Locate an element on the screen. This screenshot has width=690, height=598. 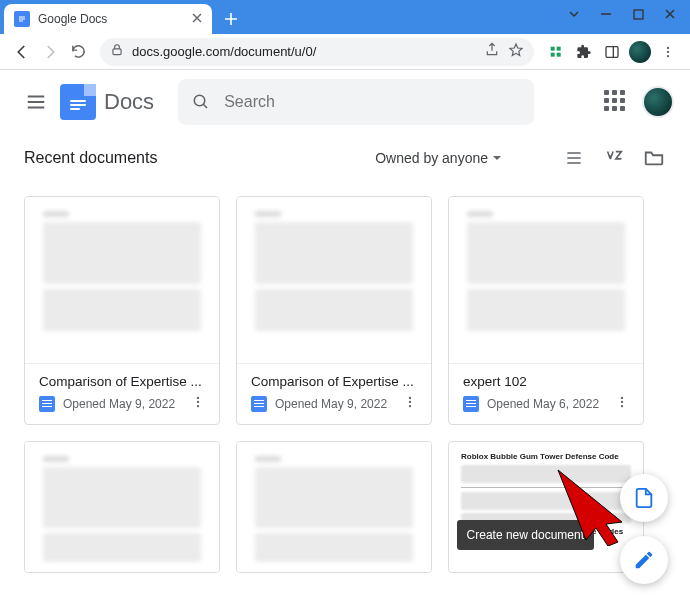
section-title: Recent documents is located at coordinates (90, 158).